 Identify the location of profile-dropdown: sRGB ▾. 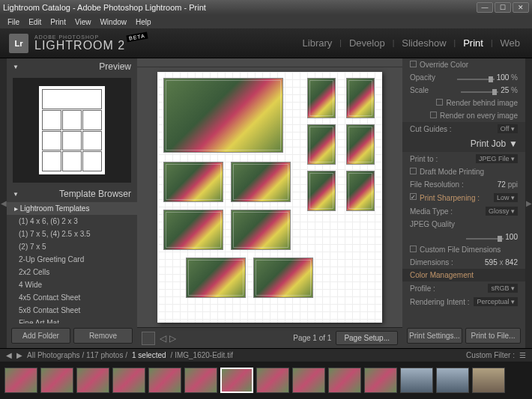
(503, 288).